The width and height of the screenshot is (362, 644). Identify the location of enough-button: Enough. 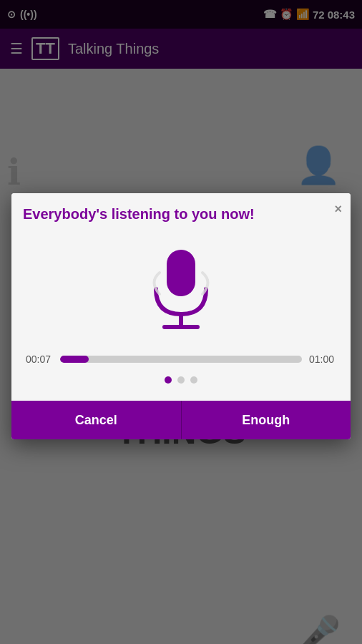
(266, 420).